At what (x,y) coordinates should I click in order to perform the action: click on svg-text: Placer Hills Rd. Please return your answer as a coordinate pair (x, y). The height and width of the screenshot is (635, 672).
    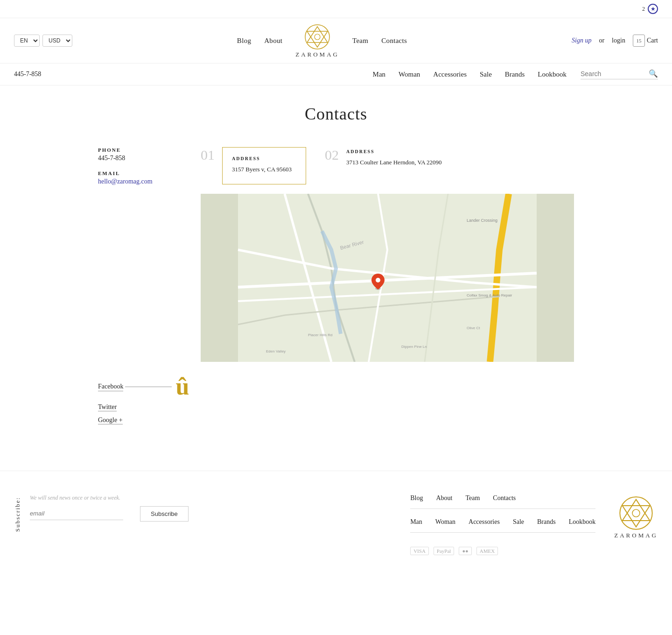
    Looking at the image, I should click on (320, 335).